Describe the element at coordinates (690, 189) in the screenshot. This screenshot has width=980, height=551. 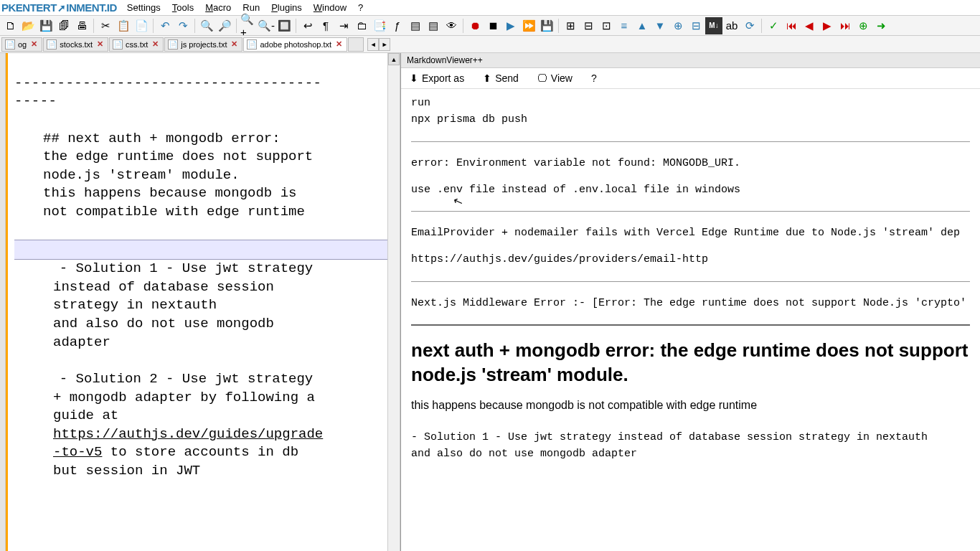
I see `preview-text: use .env file instead of .env.local file…` at that location.